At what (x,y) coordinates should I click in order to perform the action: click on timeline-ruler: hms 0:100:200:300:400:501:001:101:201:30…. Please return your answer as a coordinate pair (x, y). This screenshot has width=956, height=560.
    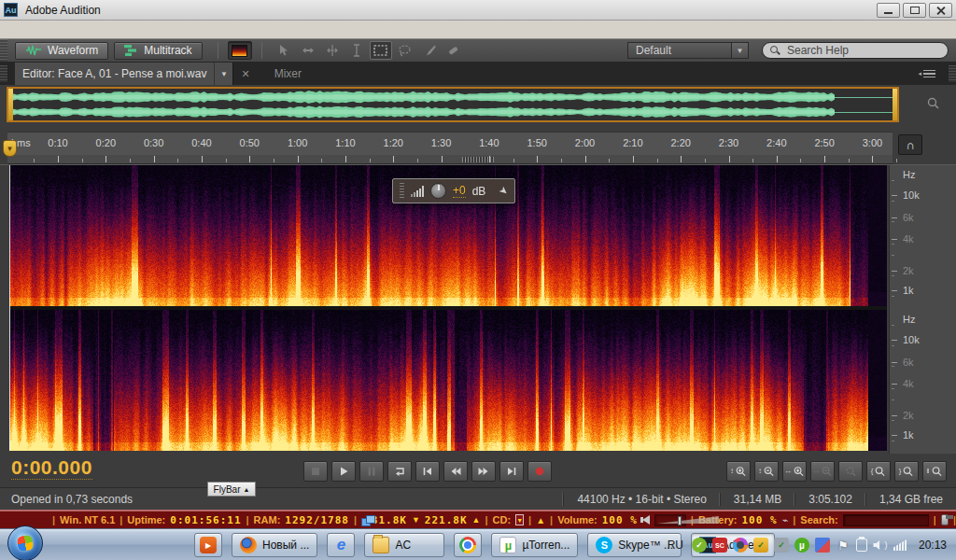
    Looking at the image, I should click on (450, 144).